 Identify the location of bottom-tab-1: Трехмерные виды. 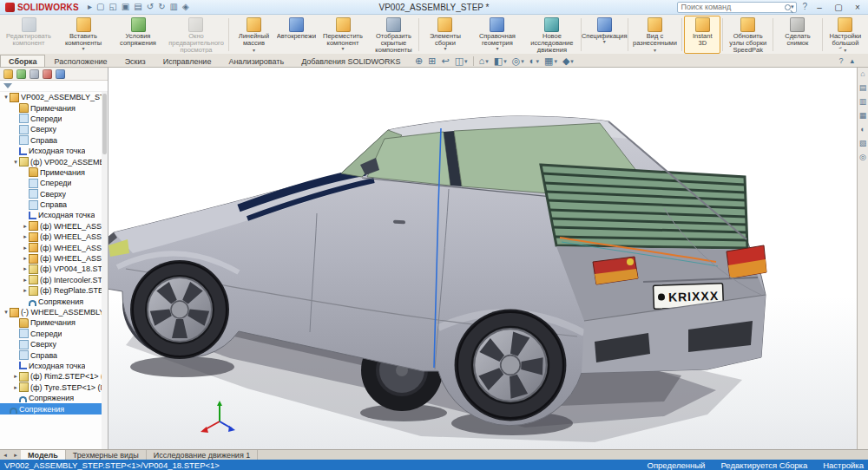
(106, 454).